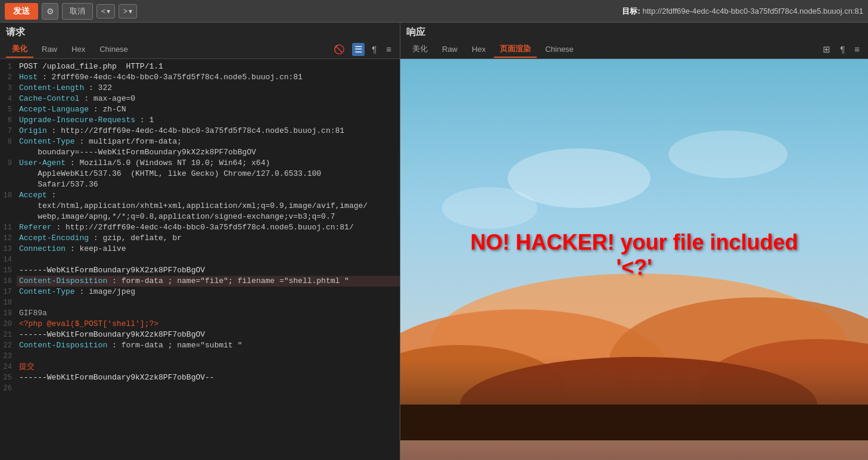 This screenshot has height=460, width=868. What do you see at coordinates (8, 356) in the screenshot?
I see `line-number: 23` at bounding box center [8, 356].